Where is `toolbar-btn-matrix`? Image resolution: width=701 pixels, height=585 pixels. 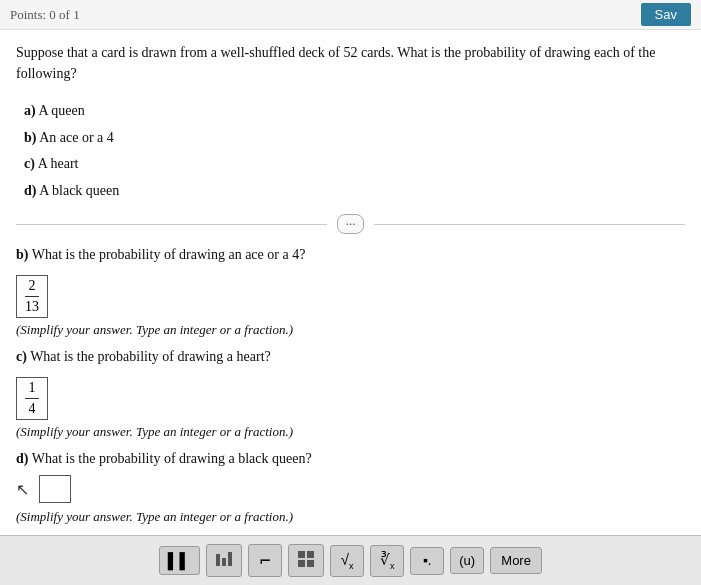
toolbar-btn-matrix is located at coordinates (306, 560).